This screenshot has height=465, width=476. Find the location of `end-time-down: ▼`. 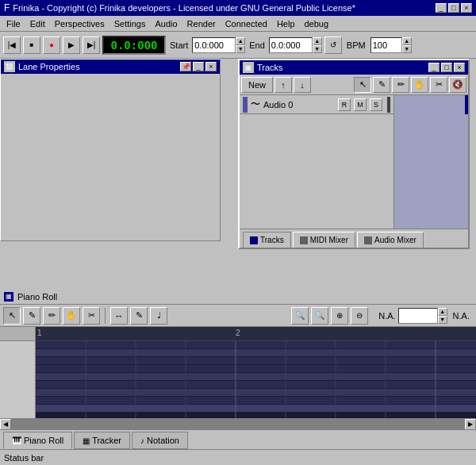

end-time-down: ▼ is located at coordinates (317, 49).